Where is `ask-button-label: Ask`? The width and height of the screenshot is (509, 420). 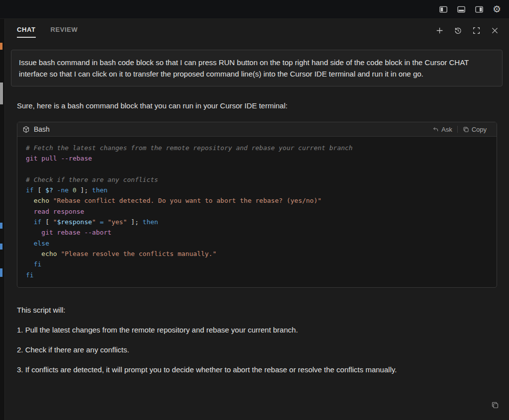
ask-button-label: Ask is located at coordinates (447, 129).